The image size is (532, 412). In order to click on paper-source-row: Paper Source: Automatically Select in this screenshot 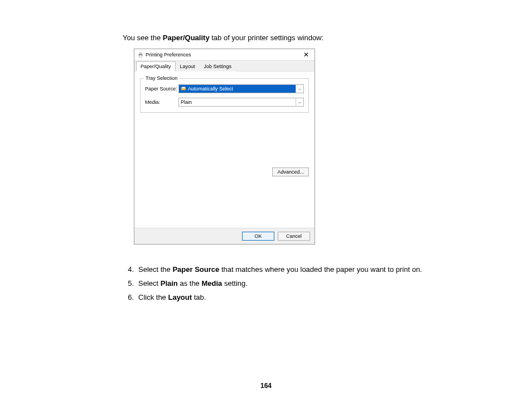, I will do `click(224, 89)`.